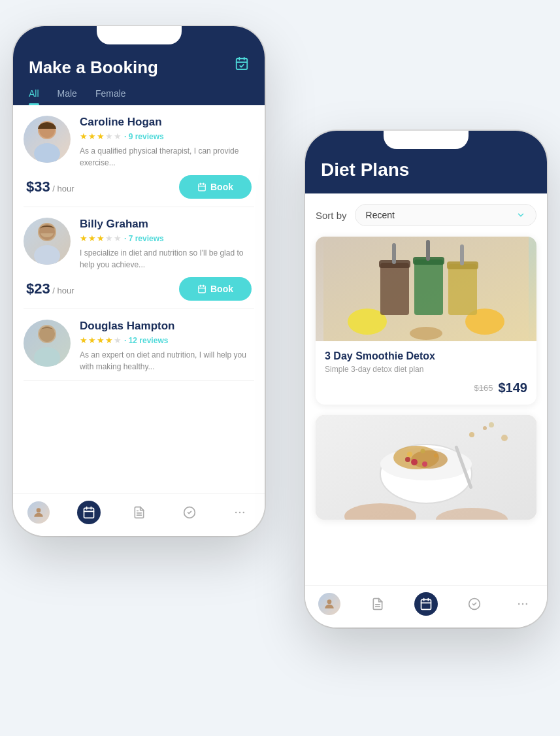 The image size is (560, 736). What do you see at coordinates (167, 122) in the screenshot?
I see `name-caroline: Caroline Hogan` at bounding box center [167, 122].